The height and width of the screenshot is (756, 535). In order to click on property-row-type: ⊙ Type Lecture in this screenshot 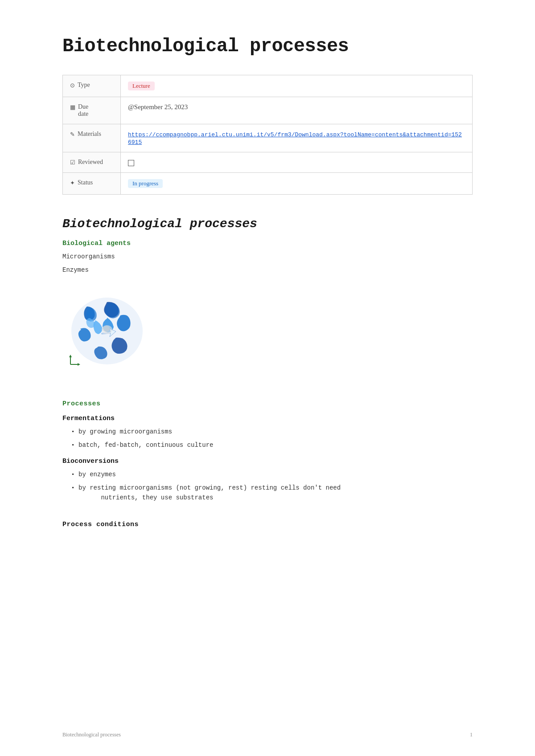, I will do `click(268, 86)`.